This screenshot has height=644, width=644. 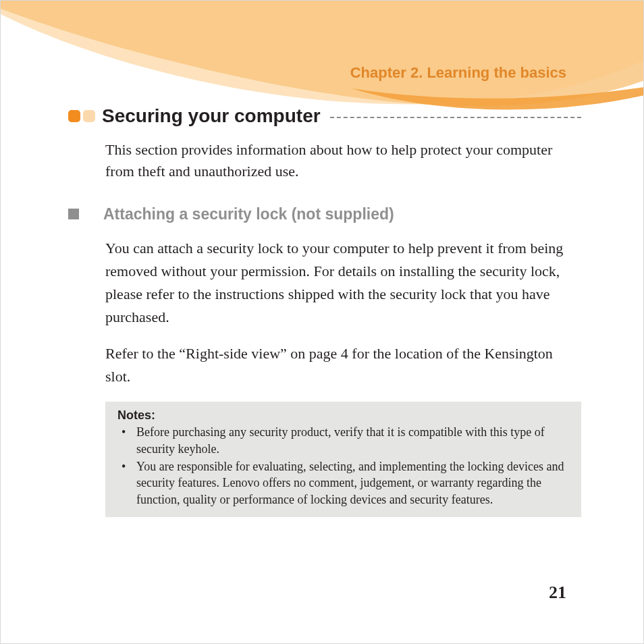 I want to click on section-rule-icon, so click(x=456, y=117).